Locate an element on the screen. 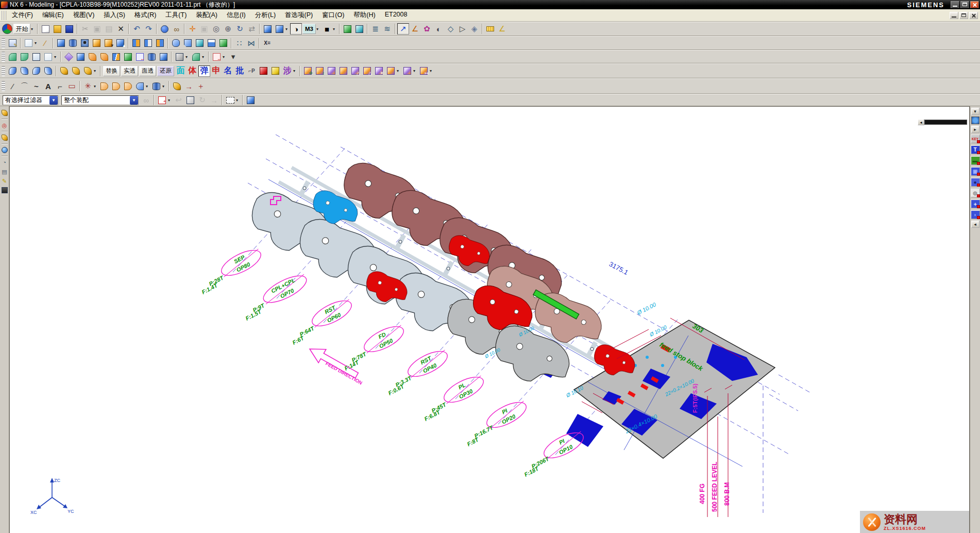 This screenshot has width=980, height=533. solid-transparent-button: 实透 is located at coordinates (130, 71).